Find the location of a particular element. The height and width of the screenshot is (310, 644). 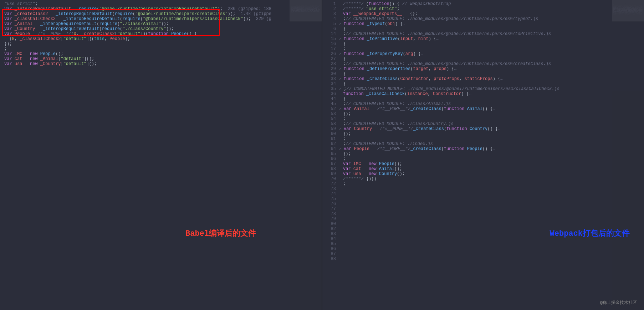

code-line: ›function _typeof(obj) {… is located at coordinates (475, 24).